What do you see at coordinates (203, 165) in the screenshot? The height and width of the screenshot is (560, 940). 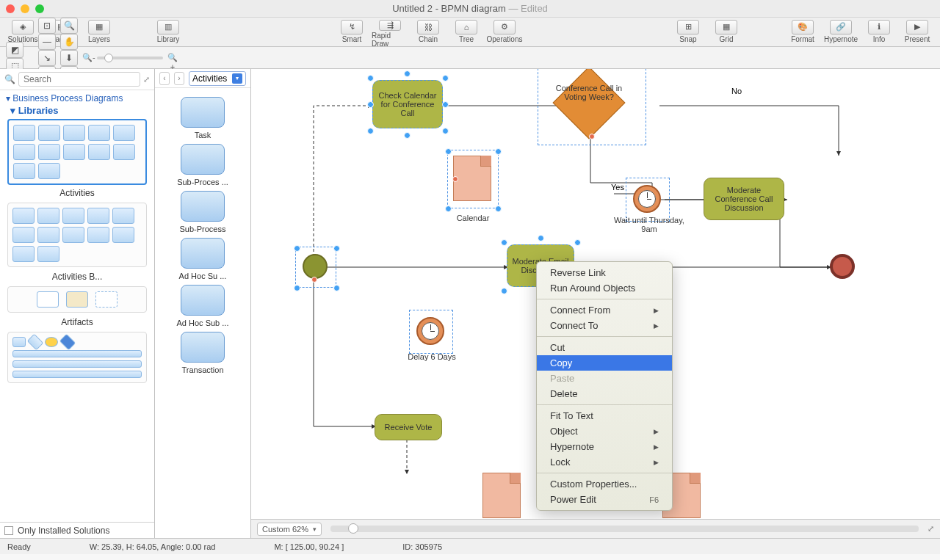 I see `shape-sub-proces-: Sub-Proces ...` at bounding box center [203, 165].